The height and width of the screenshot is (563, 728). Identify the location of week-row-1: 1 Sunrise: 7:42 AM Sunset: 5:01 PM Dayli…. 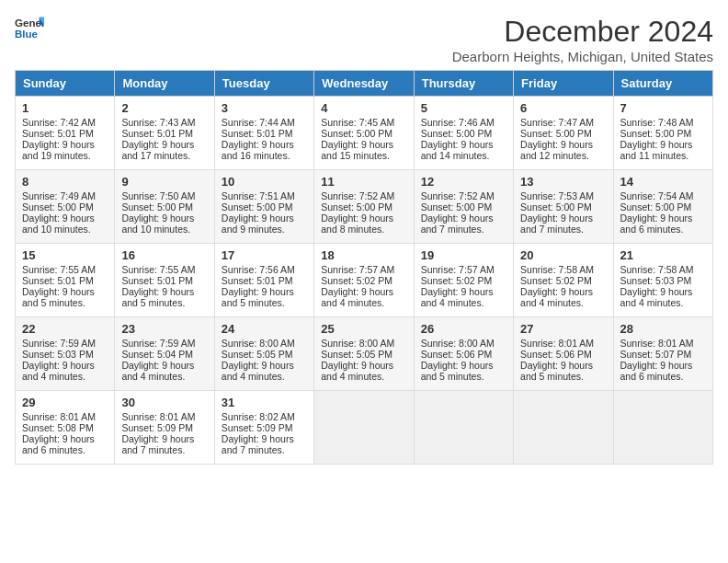
(364, 133).